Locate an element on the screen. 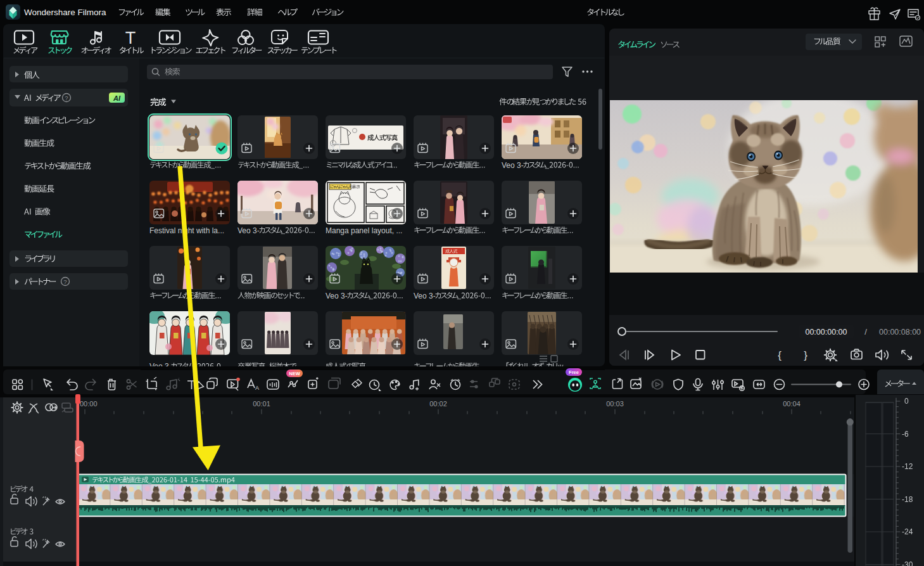 This screenshot has width=924, height=566. svg-text: 00:03 is located at coordinates (615, 404).